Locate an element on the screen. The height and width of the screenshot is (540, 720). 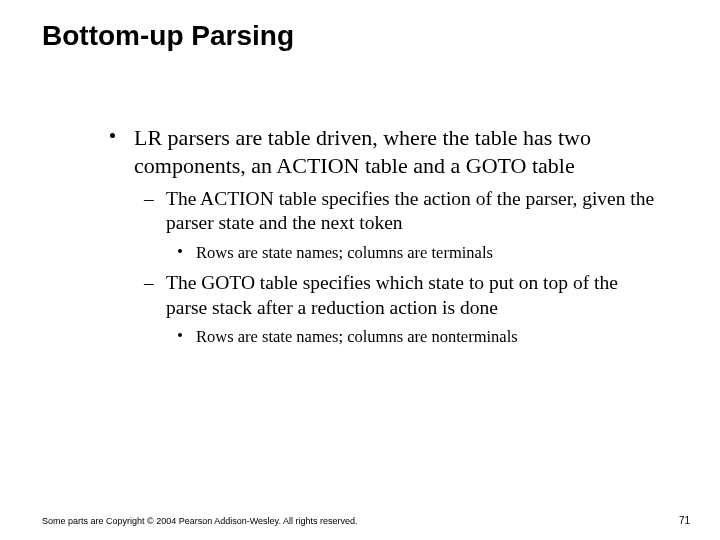
bullet-l2b-text: The GOTO table specifies which state to … is located at coordinates (392, 294).